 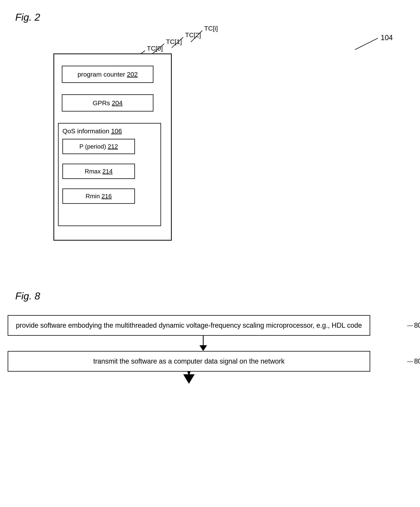 What do you see at coordinates (28, 17) in the screenshot?
I see `fig2-label: Fig. 2` at bounding box center [28, 17].